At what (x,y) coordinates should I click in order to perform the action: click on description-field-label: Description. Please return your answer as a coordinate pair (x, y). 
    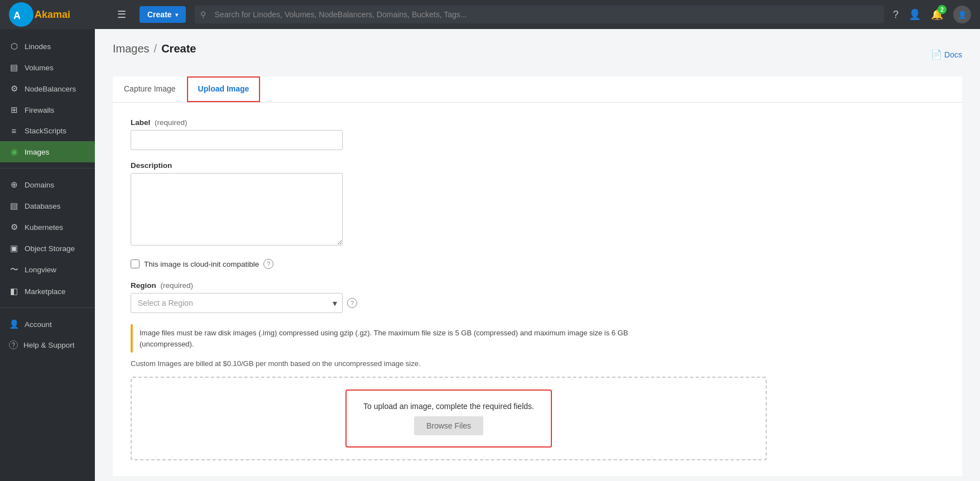
    Looking at the image, I should click on (537, 165).